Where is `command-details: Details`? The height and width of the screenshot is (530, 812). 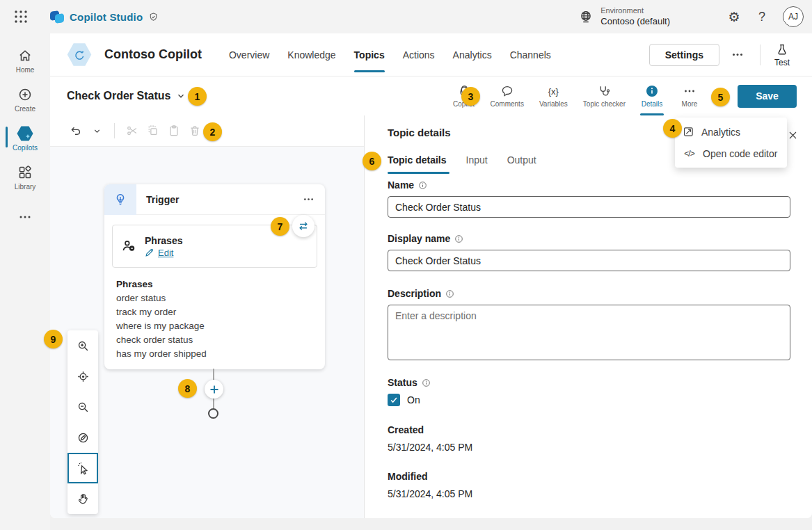
command-details: Details is located at coordinates (652, 96).